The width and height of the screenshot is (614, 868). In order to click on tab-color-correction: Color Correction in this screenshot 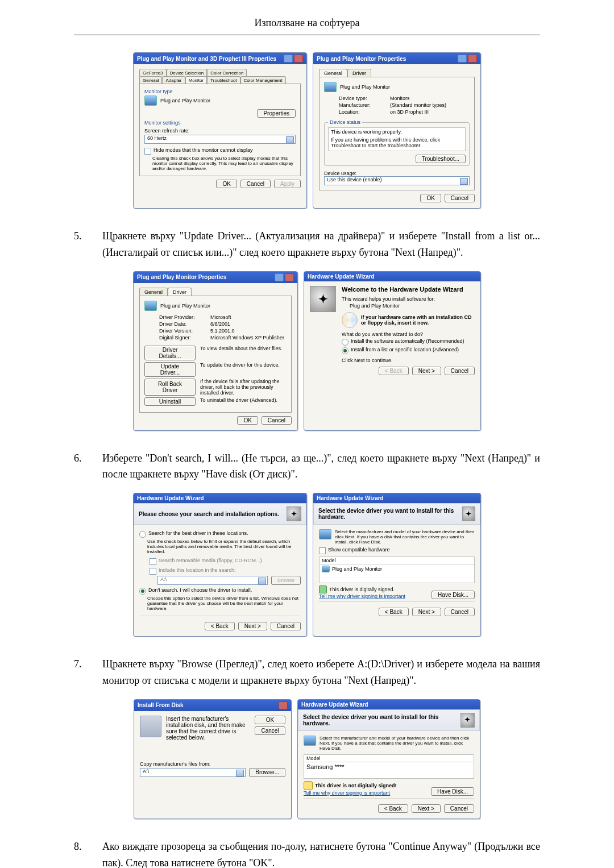, I will do `click(227, 73)`.